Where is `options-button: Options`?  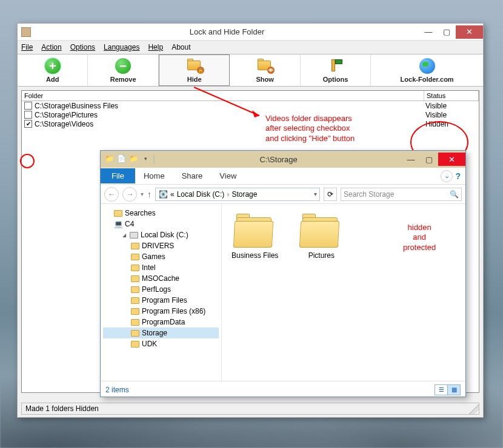 options-button: Options is located at coordinates (336, 70).